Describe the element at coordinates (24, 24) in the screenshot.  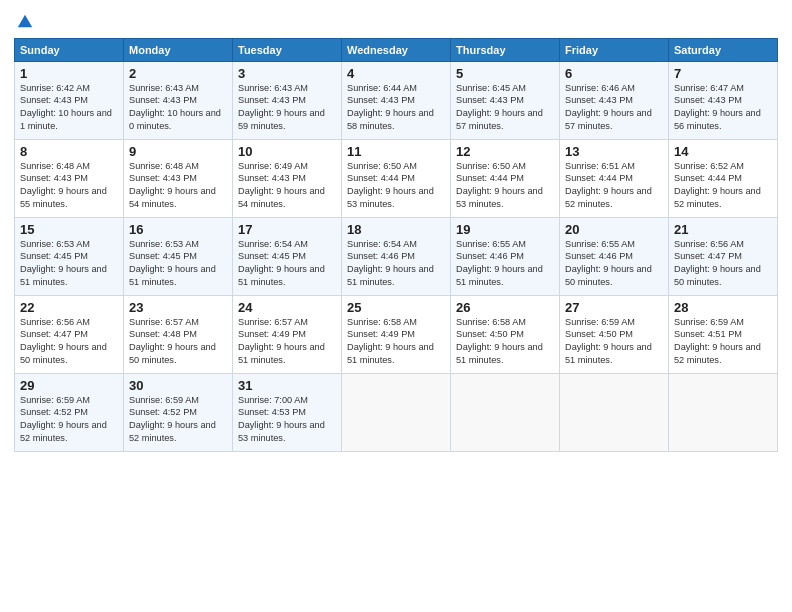
I see `logo` at that location.